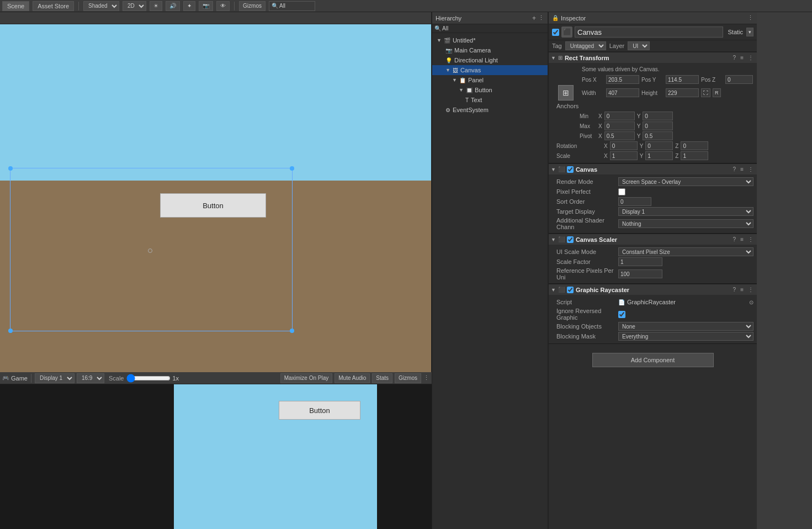  Describe the element at coordinates (586, 46) in the screenshot. I see `tag-select: Untagged` at that location.